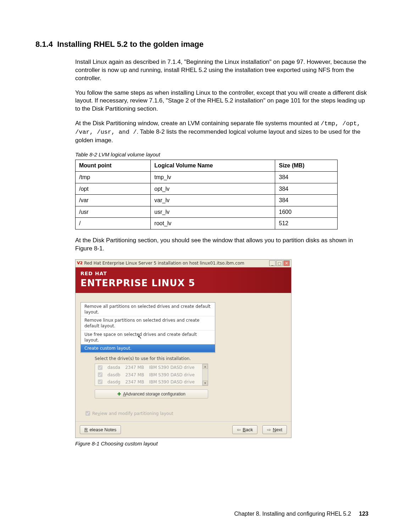 The height and width of the screenshot is (532, 411). What do you see at coordinates (183, 280) in the screenshot?
I see `redhat-banner: RED HAT ENTERPRISE LINUX 5` at bounding box center [183, 280].